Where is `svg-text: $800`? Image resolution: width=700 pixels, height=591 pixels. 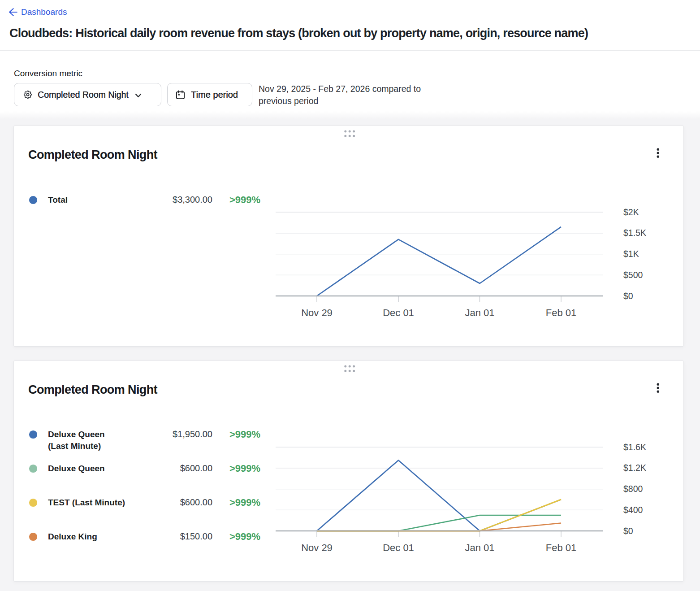 svg-text: $800 is located at coordinates (633, 489).